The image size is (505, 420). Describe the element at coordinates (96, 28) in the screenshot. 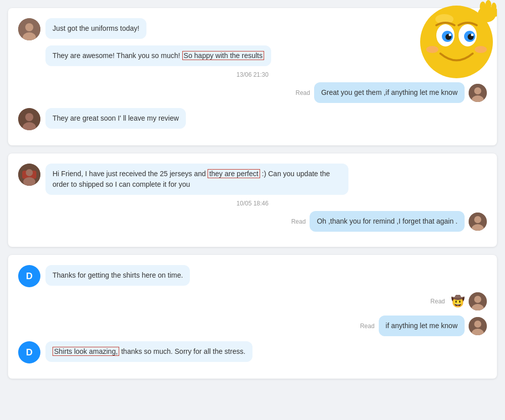

I see `message-bubble-1: Just got the uniforms today!` at that location.